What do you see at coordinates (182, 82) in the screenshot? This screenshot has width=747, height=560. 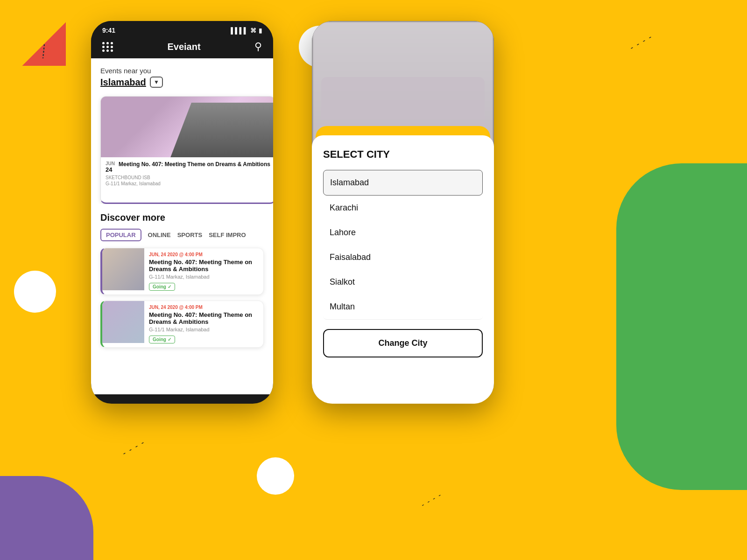 I see `city-selector: Islamabad ▼` at bounding box center [182, 82].